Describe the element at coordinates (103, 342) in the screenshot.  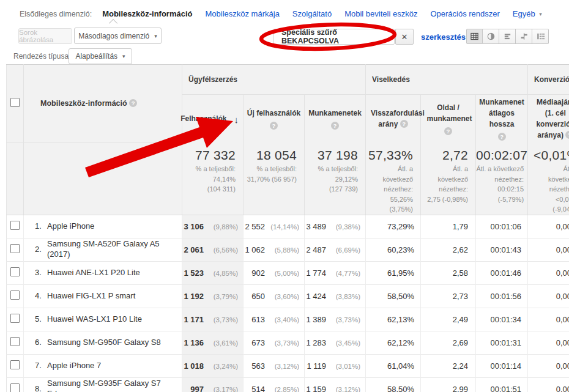
I see `device-name-cell: 6. Samsung SM-G950F Galaxy S8` at that location.